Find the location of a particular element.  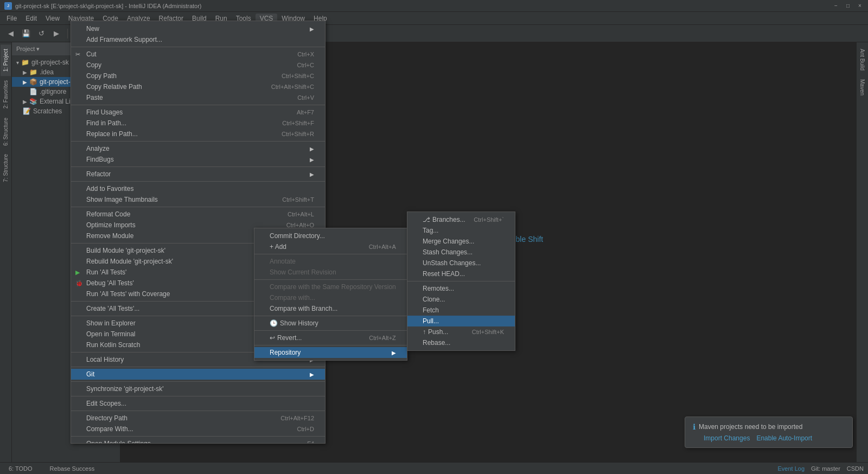

git-annotate: Annotate is located at coordinates (331, 261).